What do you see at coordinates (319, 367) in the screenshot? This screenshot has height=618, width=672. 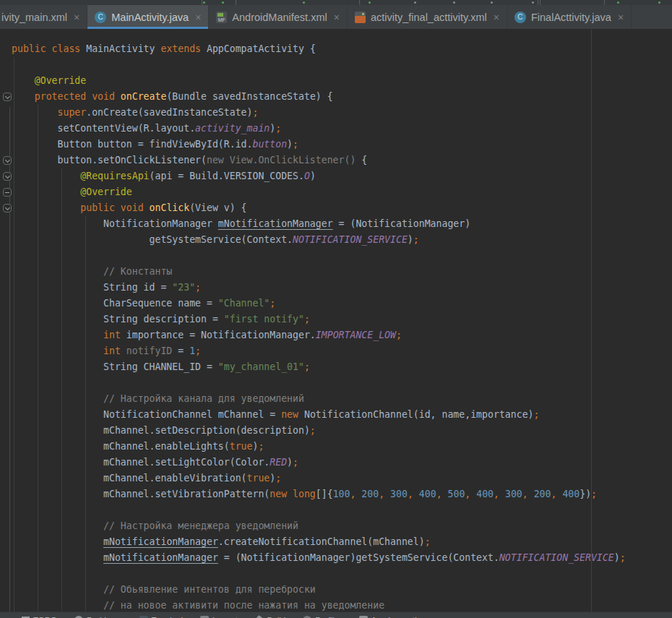 I see `code-line: String CHANNEL_ID = "my_channel_01";` at bounding box center [319, 367].